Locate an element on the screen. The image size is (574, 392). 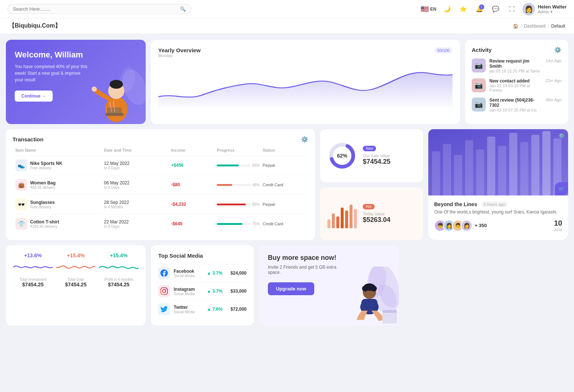
col-status: Status is located at coordinates (284, 150).